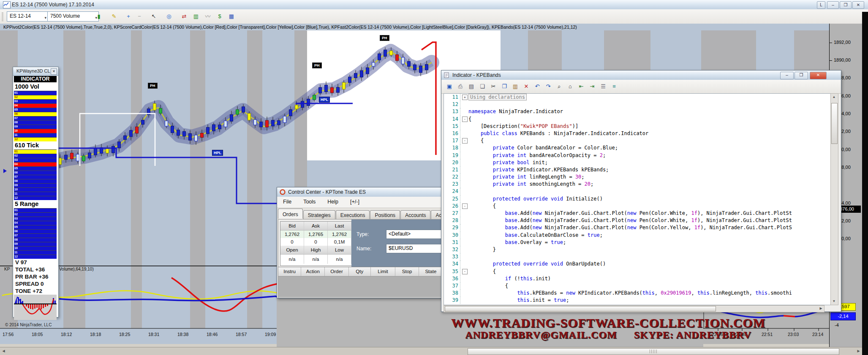  Describe the element at coordinates (634, 309) in the screenshot. I see `horizontal-scrollbar: ▶` at that location.